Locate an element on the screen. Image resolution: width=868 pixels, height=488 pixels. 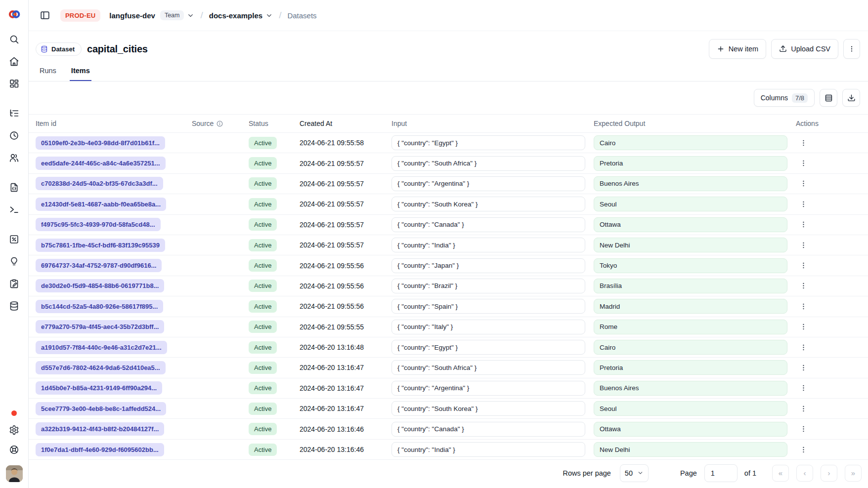
item-id-link: 1f0e7da1-dbff-4e60-929d-f6095602bb... is located at coordinates (100, 449).